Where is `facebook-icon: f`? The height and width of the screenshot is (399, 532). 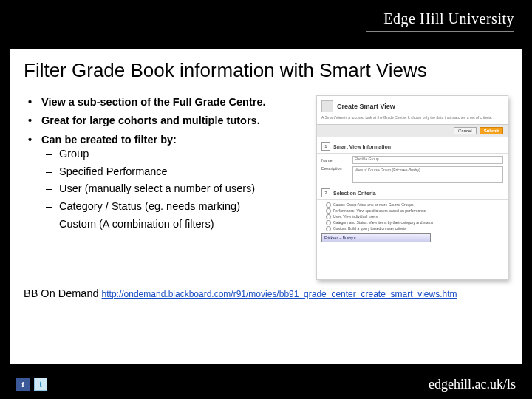
facebook-icon: f is located at coordinates (23, 384).